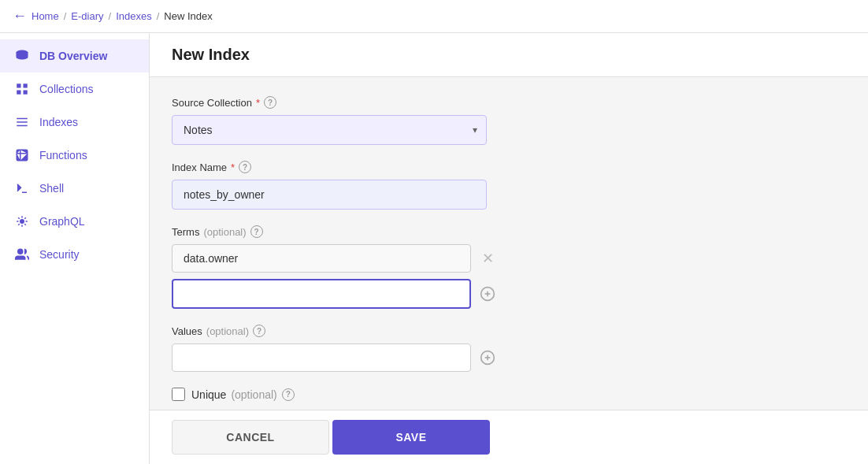  What do you see at coordinates (65, 16) in the screenshot?
I see `breadcrumb-sep-1: /` at bounding box center [65, 16].